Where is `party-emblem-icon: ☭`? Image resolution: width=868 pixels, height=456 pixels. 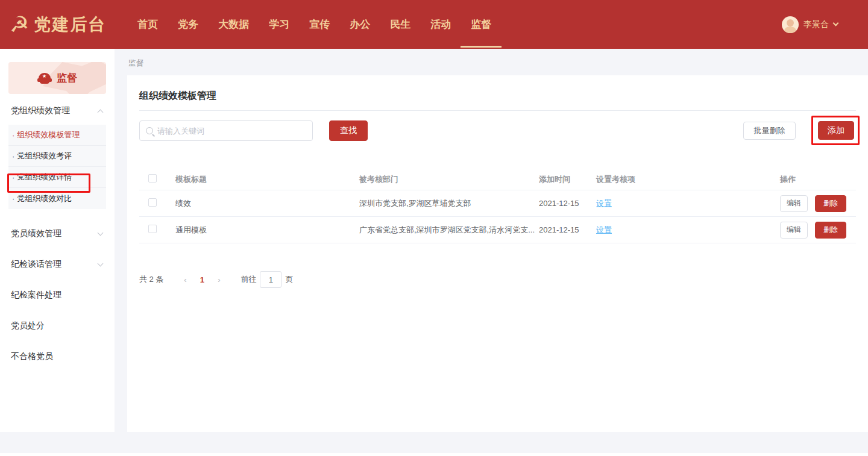
party-emblem-icon: ☭ is located at coordinates (19, 25).